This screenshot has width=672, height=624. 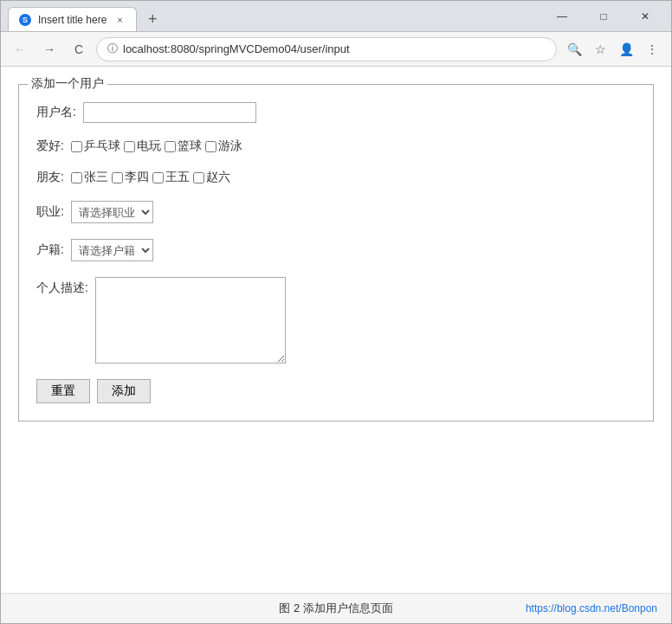 What do you see at coordinates (137, 177) in the screenshot?
I see `friend-label-ls: 李四` at bounding box center [137, 177].